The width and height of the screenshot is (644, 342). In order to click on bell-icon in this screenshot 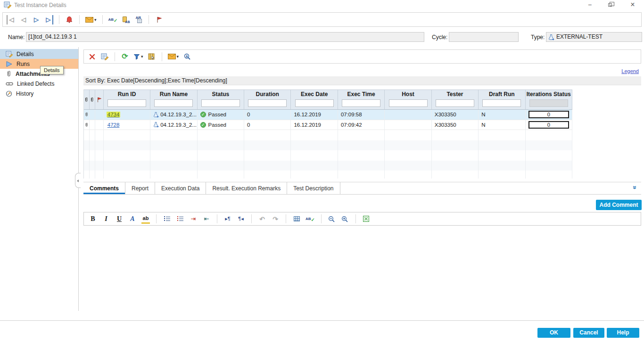, I will do `click(69, 20)`.